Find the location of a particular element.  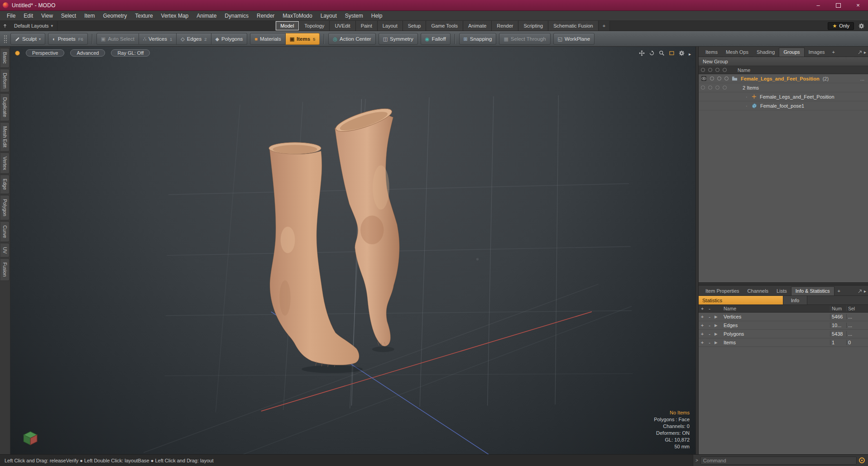

layout-switcher: Default Layouts ▾ is located at coordinates (34, 26).